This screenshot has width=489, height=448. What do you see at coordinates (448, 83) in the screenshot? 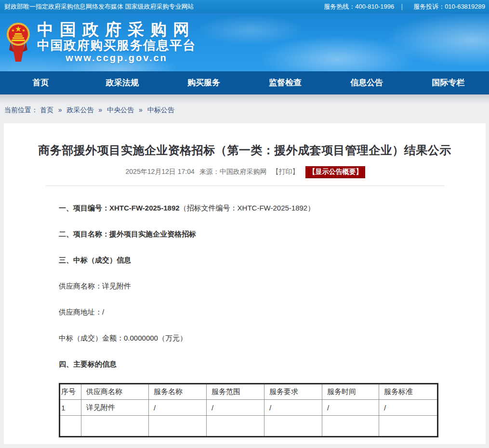
I see `nav-item-international: 国际专栏` at bounding box center [448, 83].